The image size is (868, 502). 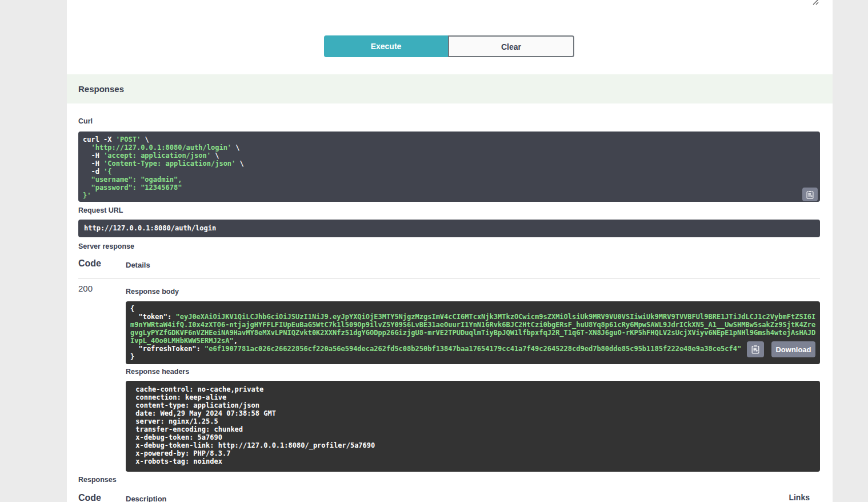 What do you see at coordinates (781, 349) in the screenshot?
I see `response-body-controls: Download` at bounding box center [781, 349].